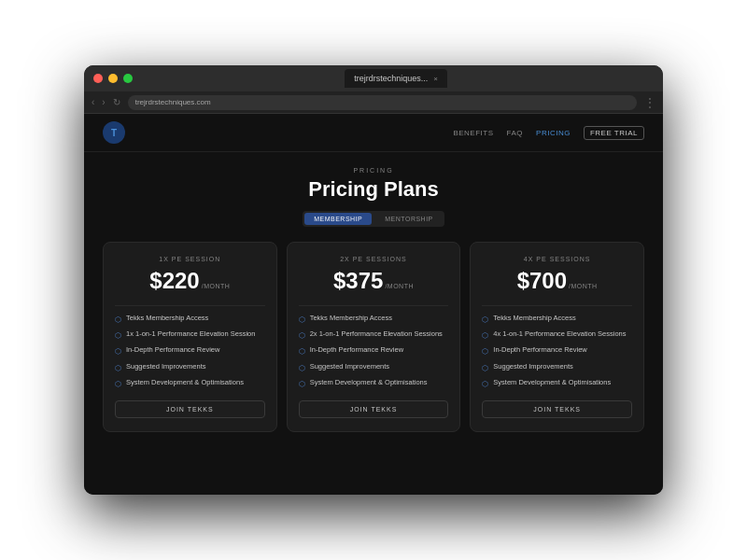 This screenshot has width=747, height=560. What do you see at coordinates (557, 337) in the screenshot?
I see `plan-card-4x: 4X PE SESSIONS $700 /MONTH ⬡ Tekks Membe…` at bounding box center [557, 337].